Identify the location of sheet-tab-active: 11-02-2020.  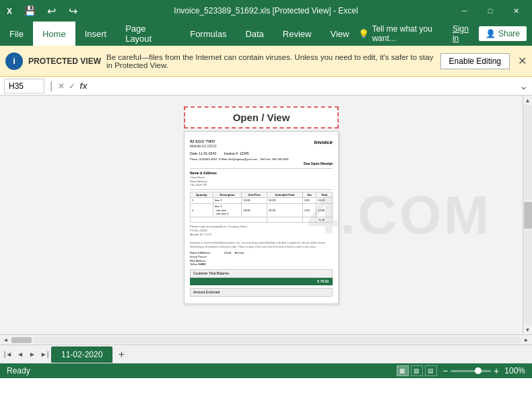
(82, 355).